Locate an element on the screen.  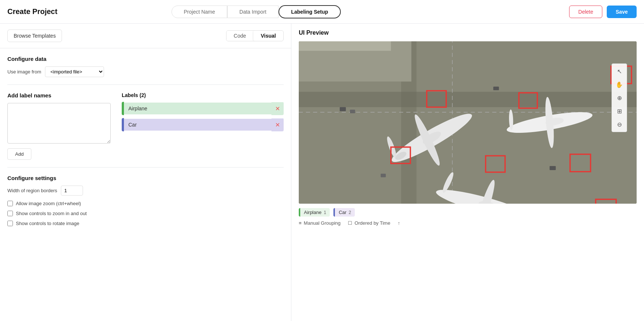
manual-grouping: ≡ Manual Grouping is located at coordinates (319, 223).